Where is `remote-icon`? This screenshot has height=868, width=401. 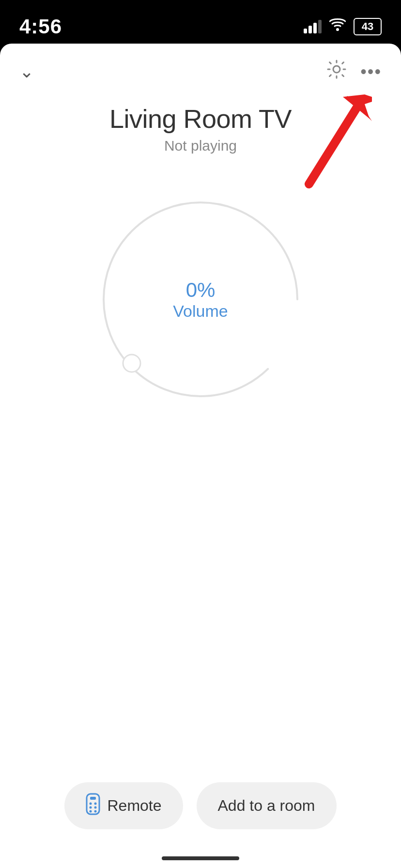 remote-icon is located at coordinates (93, 806).